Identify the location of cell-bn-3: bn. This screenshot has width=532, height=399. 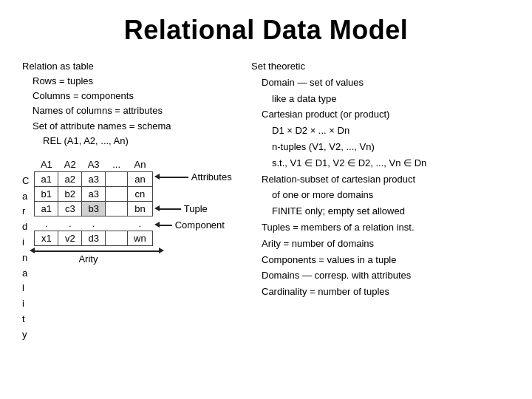
(140, 208).